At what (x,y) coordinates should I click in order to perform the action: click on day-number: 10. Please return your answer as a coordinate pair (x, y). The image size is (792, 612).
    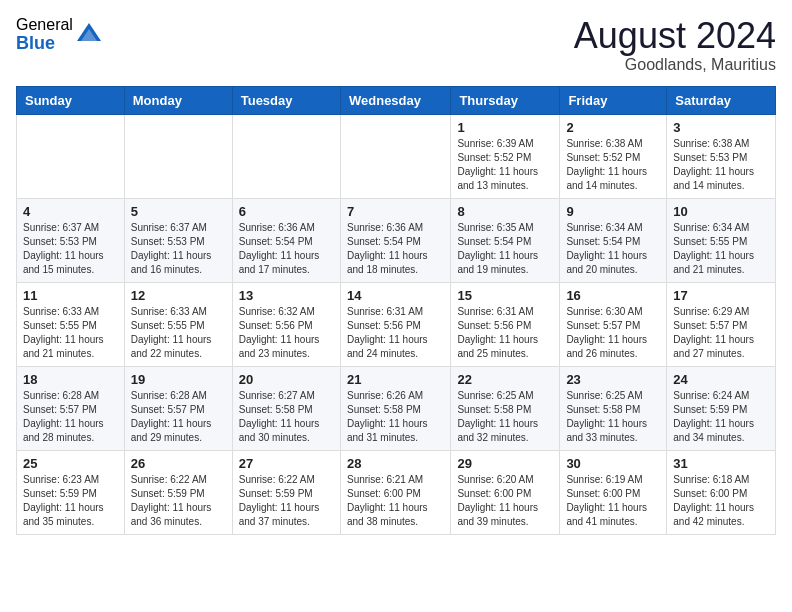
    Looking at the image, I should click on (721, 212).